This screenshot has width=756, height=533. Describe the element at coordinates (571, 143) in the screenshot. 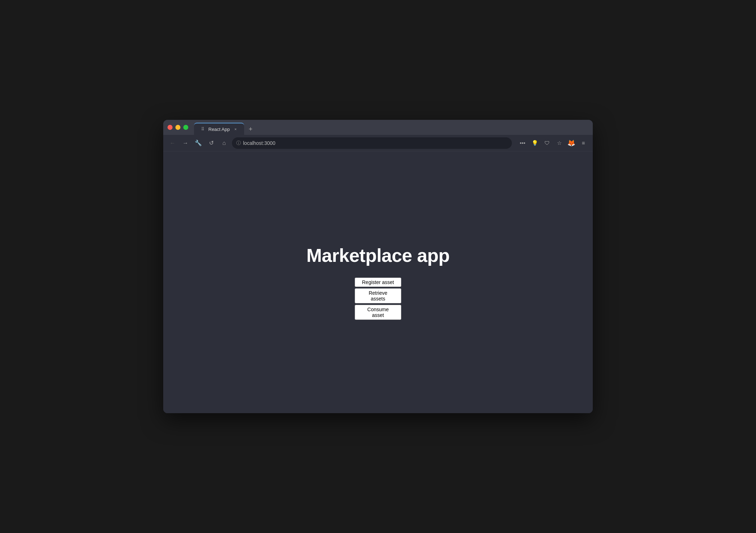

I see `fox-icon: 🦊` at that location.